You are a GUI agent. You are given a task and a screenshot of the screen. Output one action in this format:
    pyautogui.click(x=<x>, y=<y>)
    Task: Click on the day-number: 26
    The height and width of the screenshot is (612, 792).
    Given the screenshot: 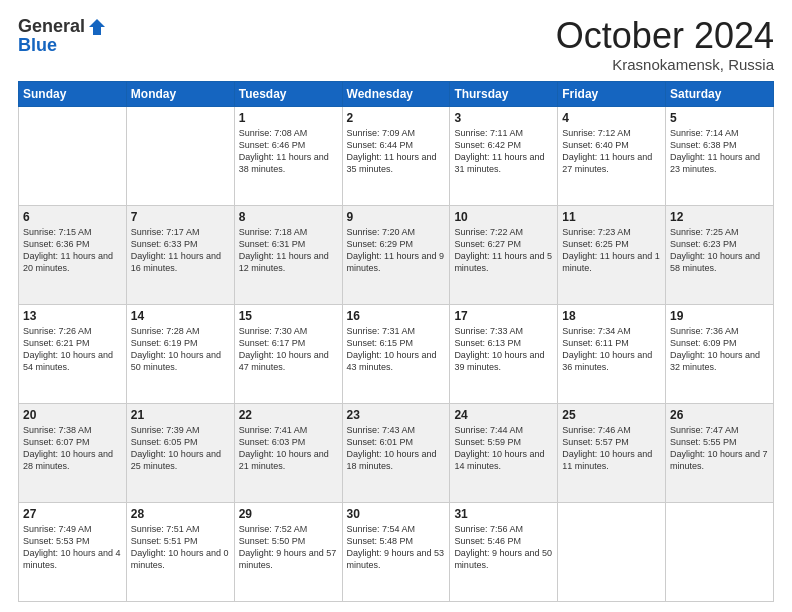 What is the action you would take?
    pyautogui.click(x=720, y=415)
    